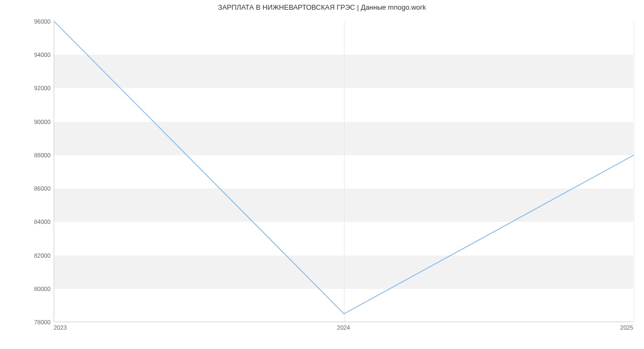  Describe the element at coordinates (26, 21) in the screenshot. I see `y-tick-label: 96000` at that location.